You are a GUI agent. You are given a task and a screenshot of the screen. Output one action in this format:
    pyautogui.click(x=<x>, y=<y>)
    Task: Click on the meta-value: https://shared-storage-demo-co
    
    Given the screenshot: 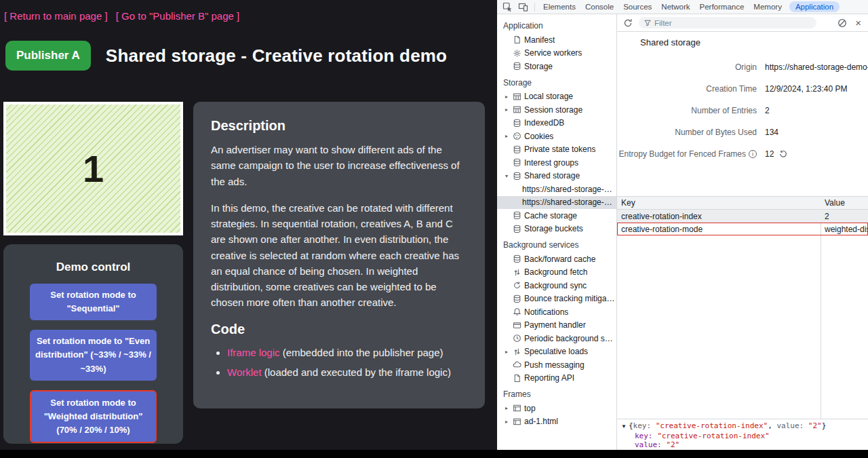 What is the action you would take?
    pyautogui.click(x=816, y=67)
    